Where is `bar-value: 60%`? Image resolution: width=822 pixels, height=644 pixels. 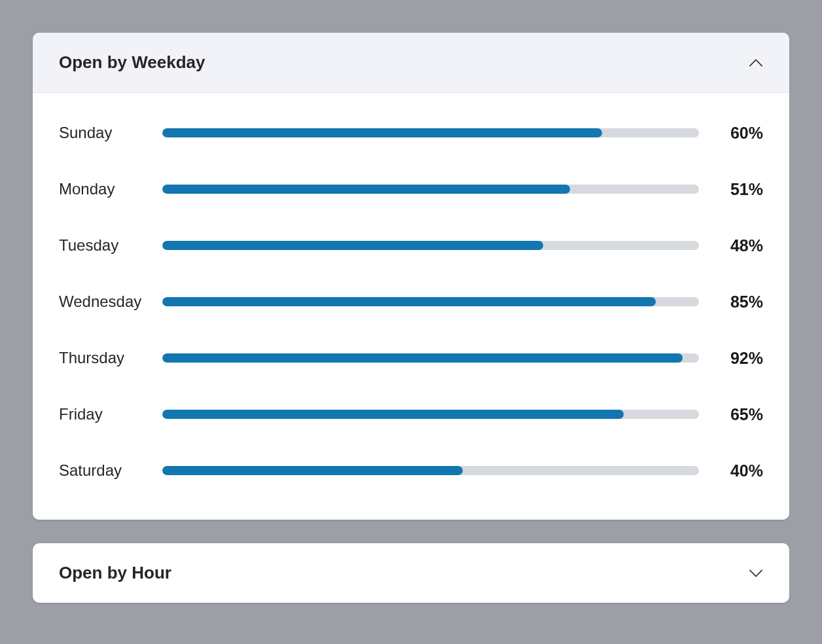
bar-value: 60% is located at coordinates (740, 134).